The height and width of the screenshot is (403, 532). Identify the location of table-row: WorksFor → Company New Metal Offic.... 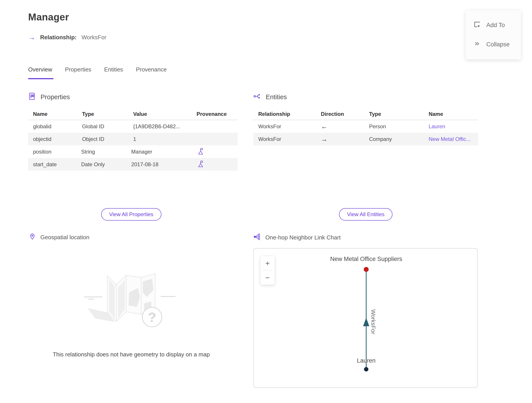
(366, 139).